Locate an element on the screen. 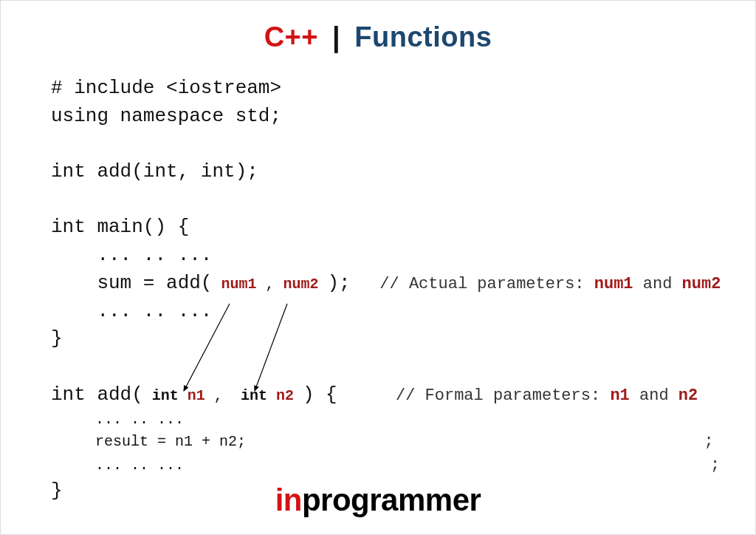  code-line: int main() { is located at coordinates (385, 228).